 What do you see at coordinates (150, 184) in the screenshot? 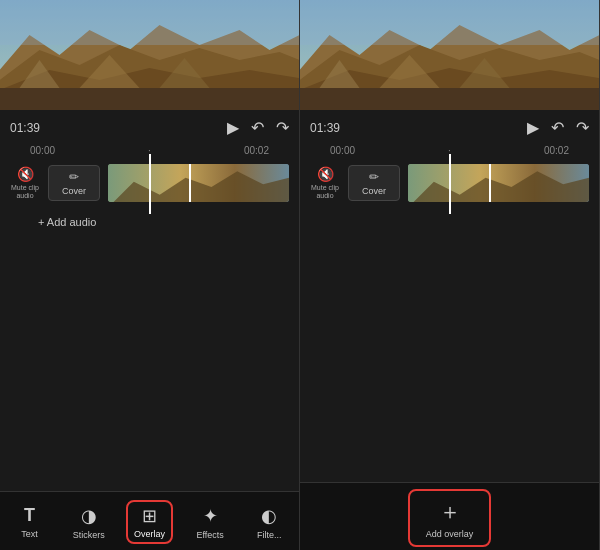
I see `timeline-needle-left` at bounding box center [150, 184].